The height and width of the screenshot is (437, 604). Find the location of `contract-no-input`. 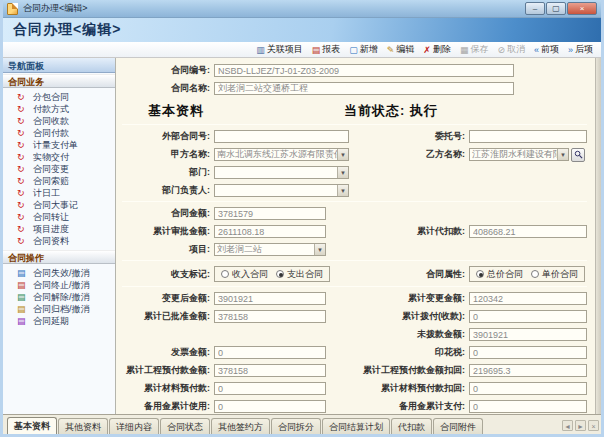

contract-no-input is located at coordinates (364, 70).